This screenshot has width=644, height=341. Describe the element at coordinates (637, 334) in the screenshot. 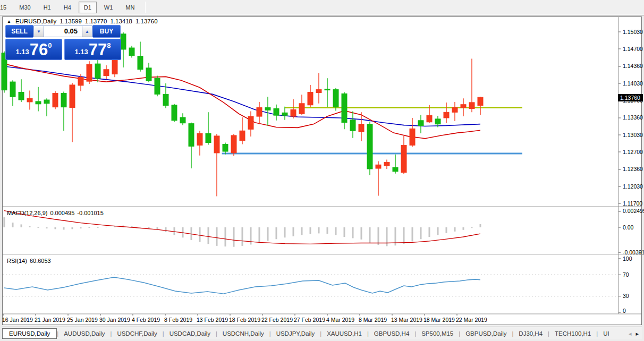

I see `tab-scroll-right-button: ▸` at that location.